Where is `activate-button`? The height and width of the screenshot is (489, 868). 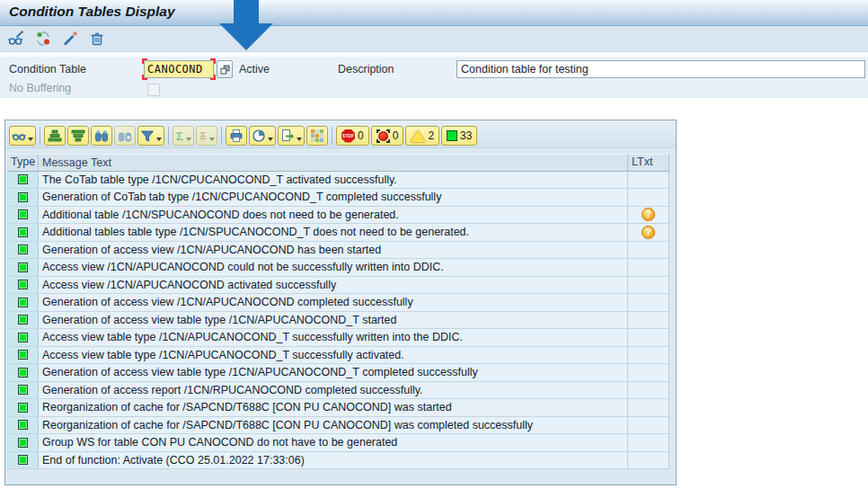
activate-button is located at coordinates (70, 39).